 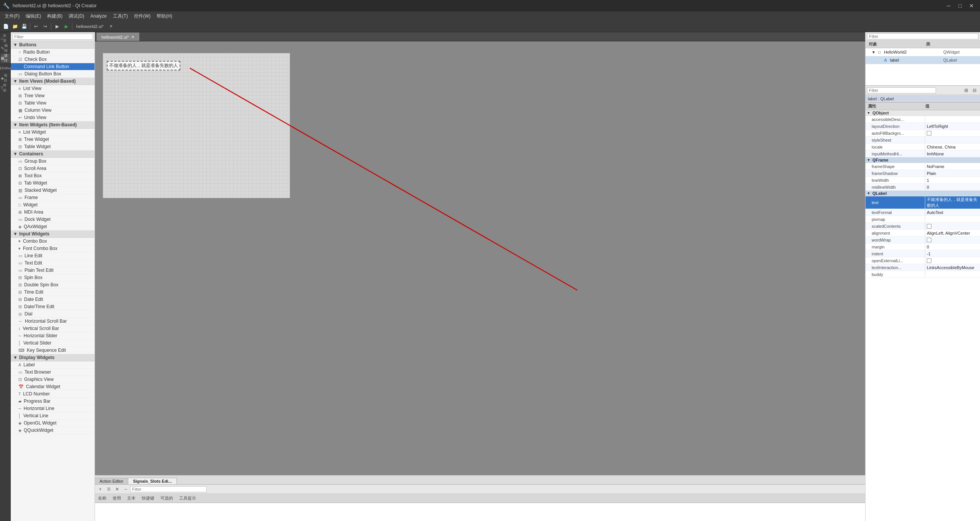 What do you see at coordinates (142, 16) in the screenshot?
I see `menu-widgets: 控件(W)` at bounding box center [142, 16].